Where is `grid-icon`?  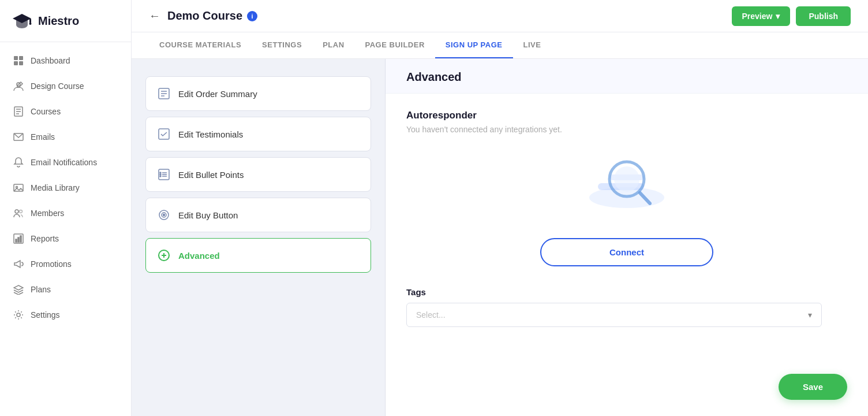 grid-icon is located at coordinates (18, 61).